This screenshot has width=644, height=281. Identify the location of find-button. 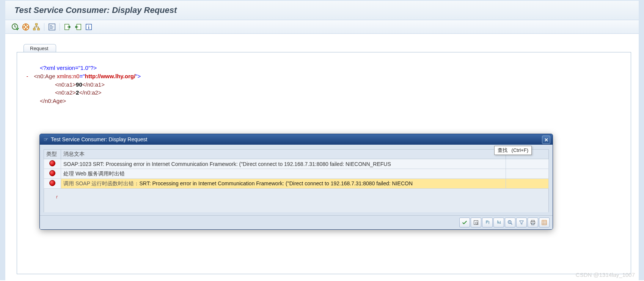
(510, 223).